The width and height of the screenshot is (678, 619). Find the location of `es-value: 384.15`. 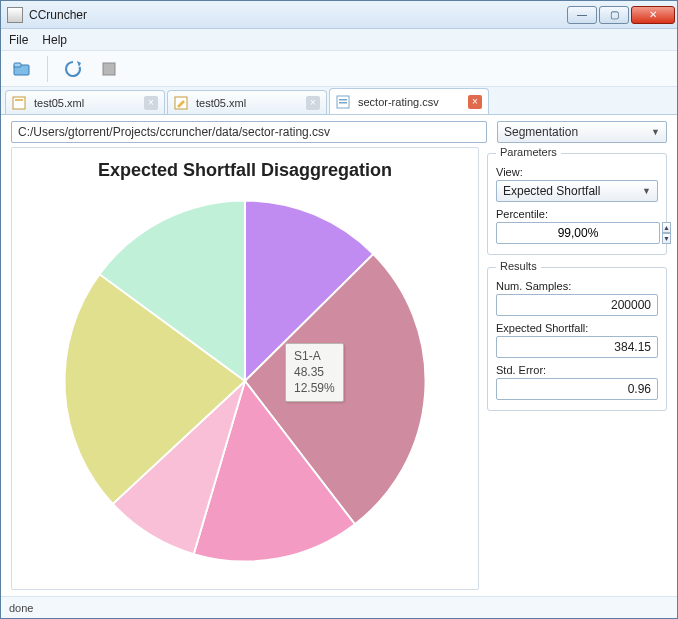

es-value: 384.15 is located at coordinates (577, 347).